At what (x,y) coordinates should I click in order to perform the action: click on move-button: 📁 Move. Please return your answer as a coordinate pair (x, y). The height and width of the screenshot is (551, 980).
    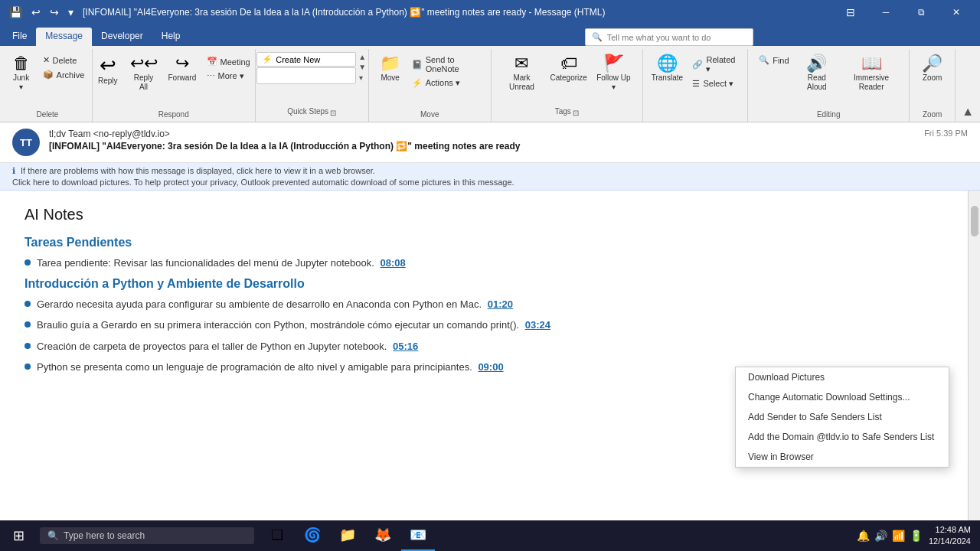
    Looking at the image, I should click on (390, 69).